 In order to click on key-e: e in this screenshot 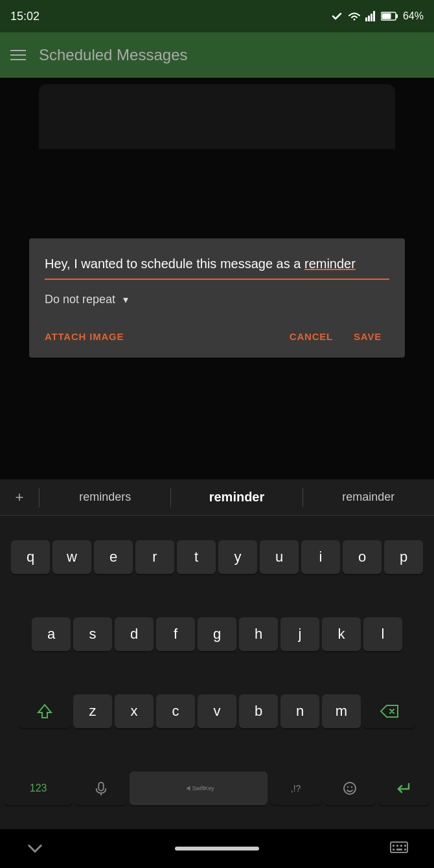, I will do `click(113, 557)`.